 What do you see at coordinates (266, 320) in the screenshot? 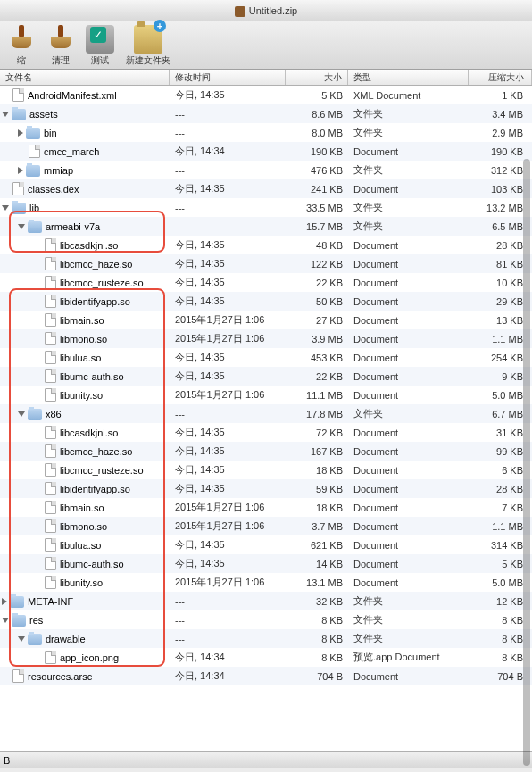
I see `table-row: libmain.so2015年1月27日 1:0627 KBDocument13…` at bounding box center [266, 320].